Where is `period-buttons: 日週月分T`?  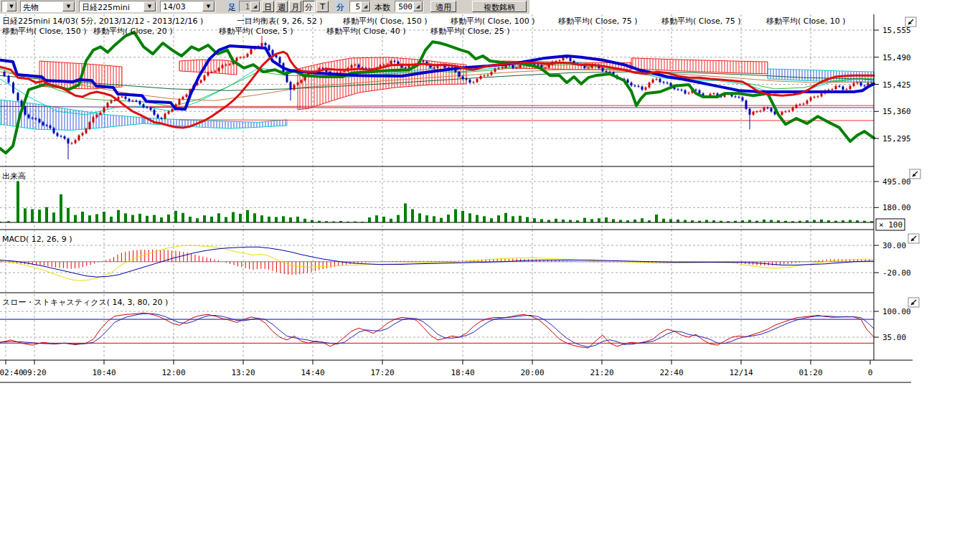
period-buttons: 日週月分T is located at coordinates (296, 6).